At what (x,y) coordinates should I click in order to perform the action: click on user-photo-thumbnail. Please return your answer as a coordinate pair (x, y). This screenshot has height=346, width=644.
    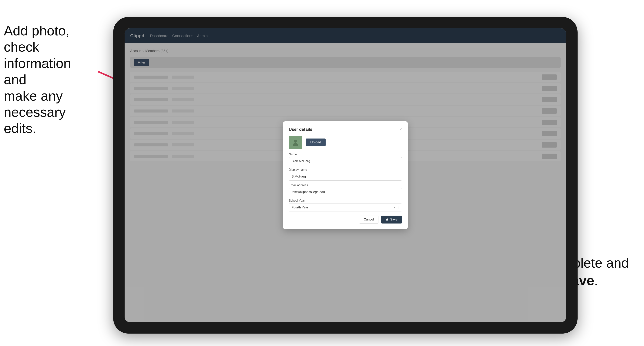
    Looking at the image, I should click on (296, 142).